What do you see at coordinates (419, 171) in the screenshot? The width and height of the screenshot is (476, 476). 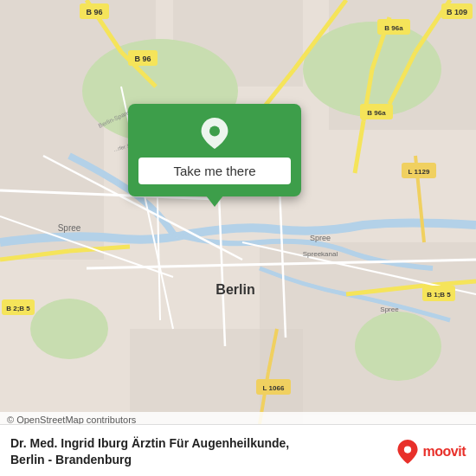 I see `svg-text: L 1129` at bounding box center [419, 171].